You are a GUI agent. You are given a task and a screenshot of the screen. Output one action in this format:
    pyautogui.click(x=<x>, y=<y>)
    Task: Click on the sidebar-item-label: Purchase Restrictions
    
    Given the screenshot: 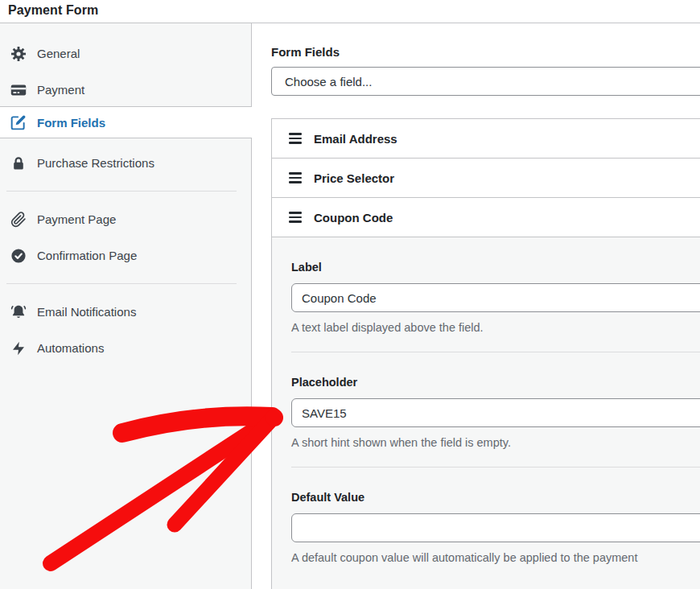 What is the action you would take?
    pyautogui.click(x=96, y=163)
    